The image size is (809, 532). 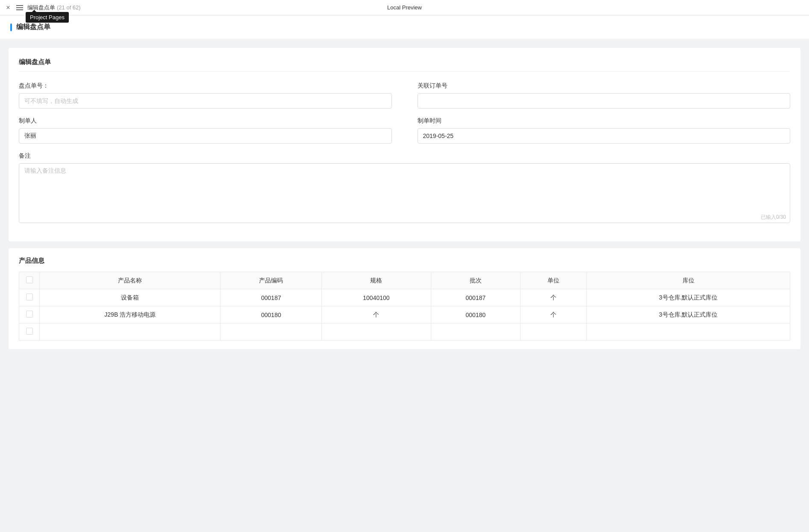 I want to click on col-header-batch: 批次, so click(x=476, y=281).